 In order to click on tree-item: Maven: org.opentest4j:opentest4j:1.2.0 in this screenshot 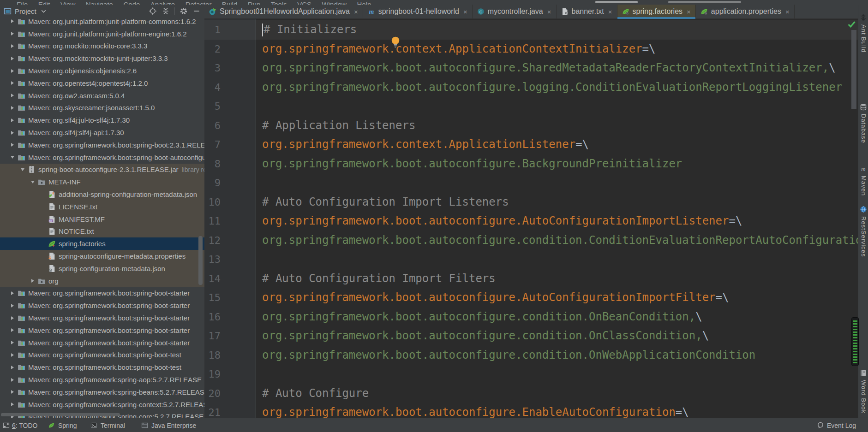, I will do `click(102, 83)`.